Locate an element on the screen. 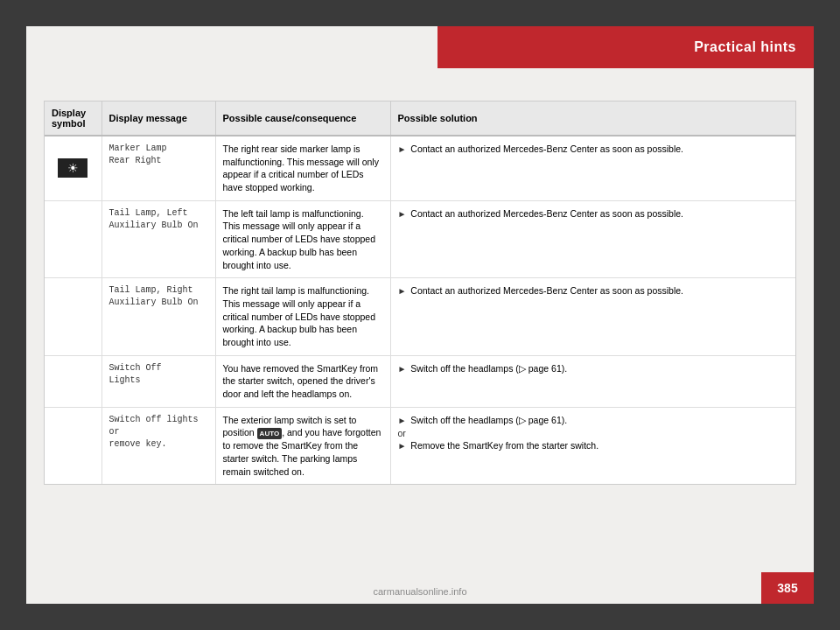  message-cell-4: Switch OffLights is located at coordinates (158, 382).